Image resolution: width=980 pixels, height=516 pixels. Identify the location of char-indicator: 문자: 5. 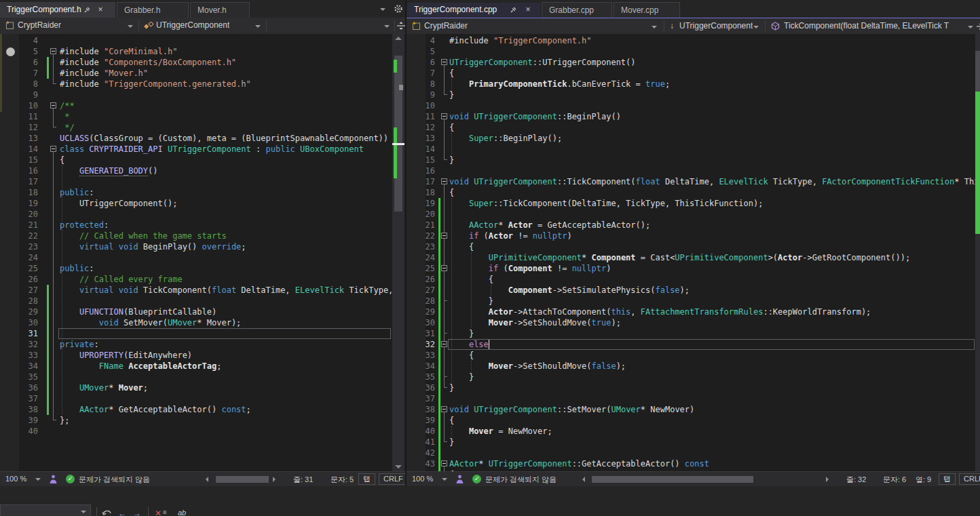
(342, 480).